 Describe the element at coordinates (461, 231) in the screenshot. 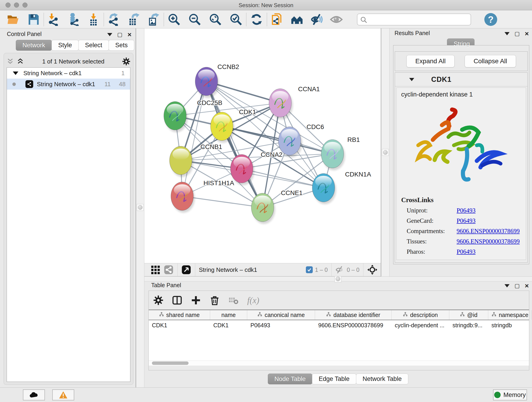

I see `crosslinks-list: Uniprot:P06493GeneCard:P06493Compartment…` at that location.